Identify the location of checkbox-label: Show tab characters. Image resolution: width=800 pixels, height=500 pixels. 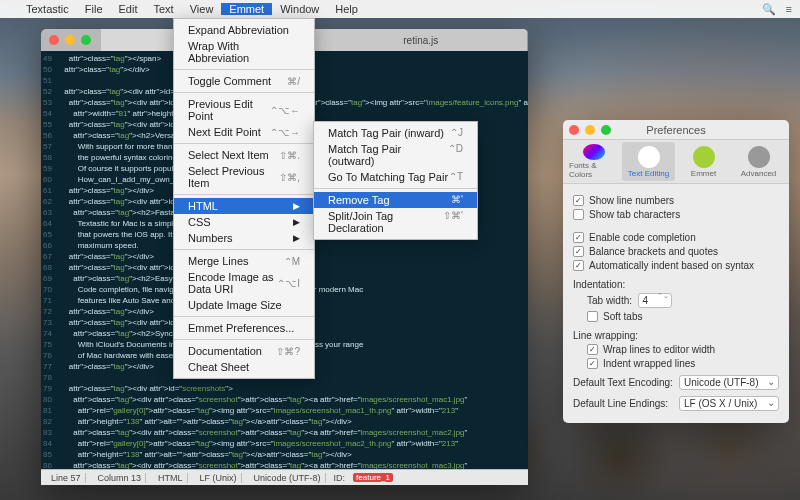
(634, 214).